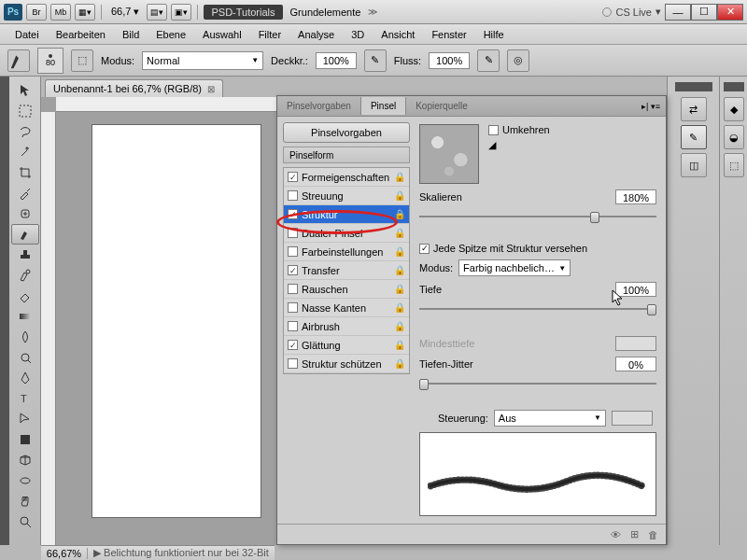  What do you see at coordinates (519, 130) in the screenshot?
I see `umkehren-checkbox: Umkehren` at bounding box center [519, 130].